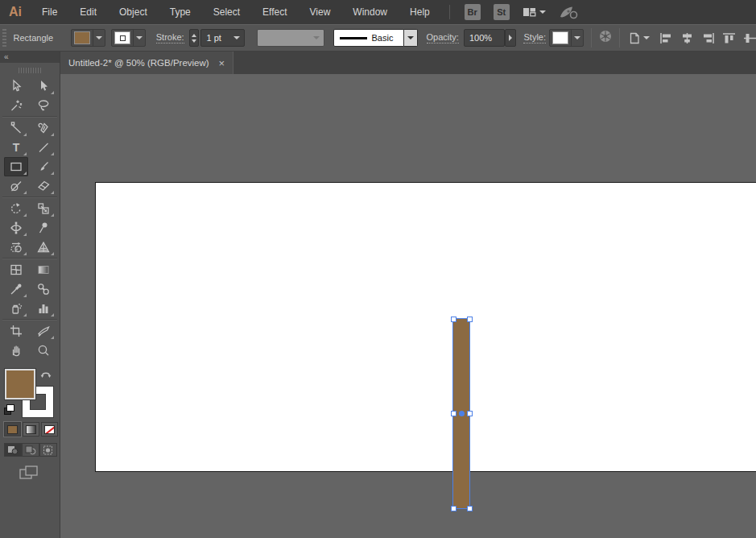 This screenshot has width=756, height=538. Describe the element at coordinates (605, 38) in the screenshot. I see `recolor-artwork-button` at that location.